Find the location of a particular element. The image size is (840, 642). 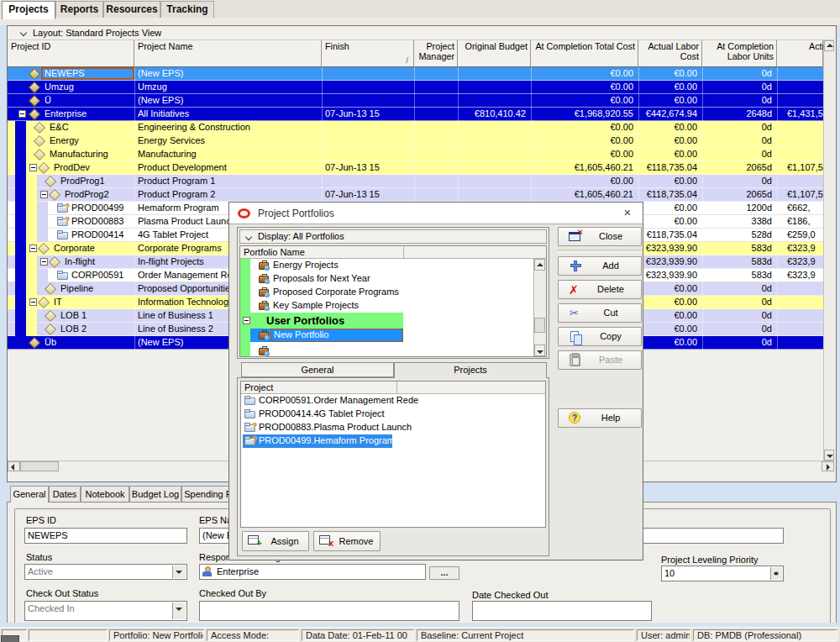

eps-row: ProdProg2Product Program 207-Jun-13 15€1… is located at coordinates (415, 195).